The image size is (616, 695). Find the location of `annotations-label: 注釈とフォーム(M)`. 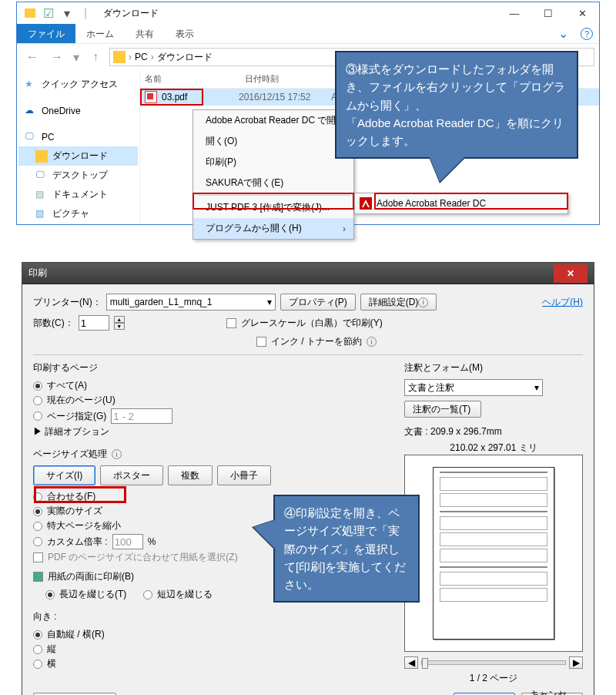

annotations-label: 注釈とフォーム(M) is located at coordinates (494, 368).